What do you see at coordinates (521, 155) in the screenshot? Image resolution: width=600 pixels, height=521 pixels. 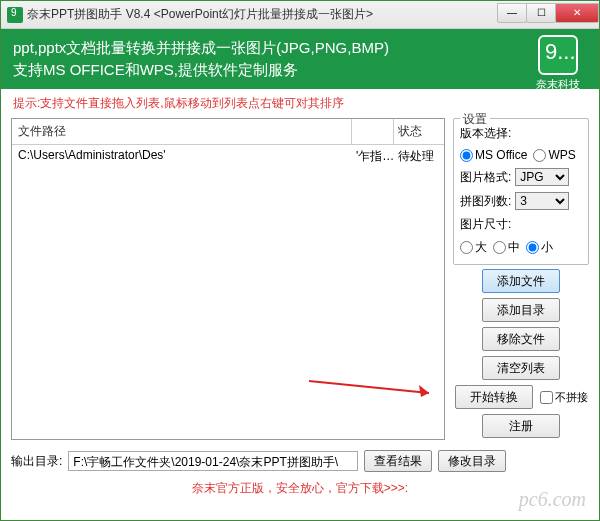 I see `version-options: MS Office WPS` at bounding box center [521, 155].